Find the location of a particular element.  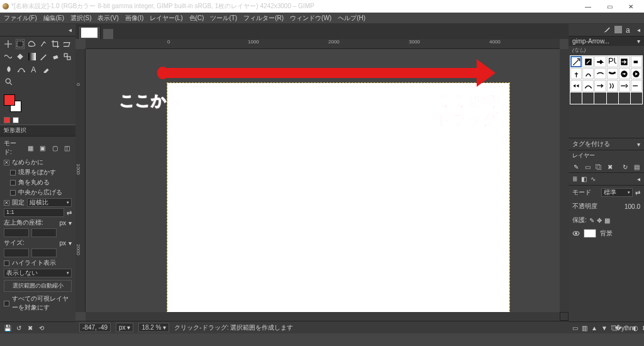

mode-intersect: ◫ is located at coordinates (67, 148).